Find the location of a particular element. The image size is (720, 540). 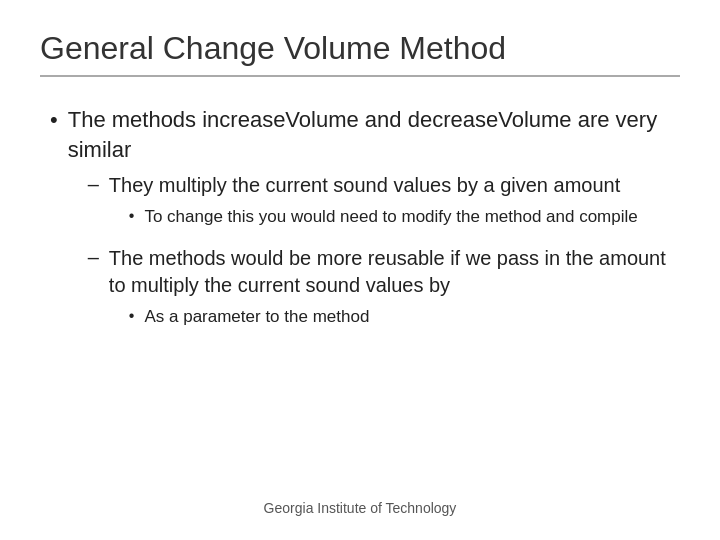

sub-bullet-2: • As a parameter to the method is located at coordinates (404, 317).